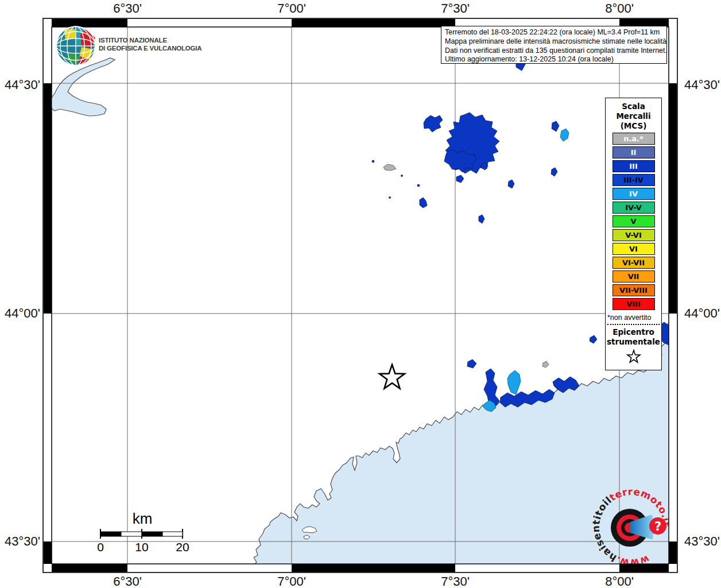  Describe the element at coordinates (634, 234) in the screenshot. I see `mercalli-legend: Scala Mercalli (MCS) n.a.* II III III-IV…` at that location.